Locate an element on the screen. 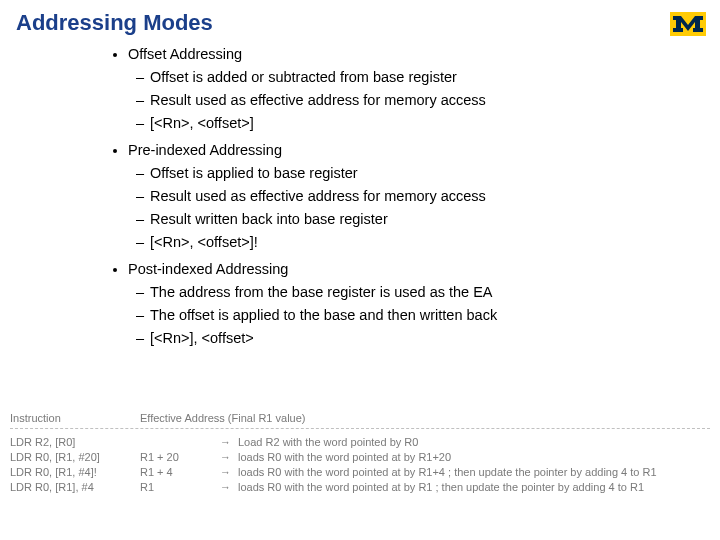 Image resolution: width=720 pixels, height=540 pixels. page-title: Addressing Modes is located at coordinates (114, 23).